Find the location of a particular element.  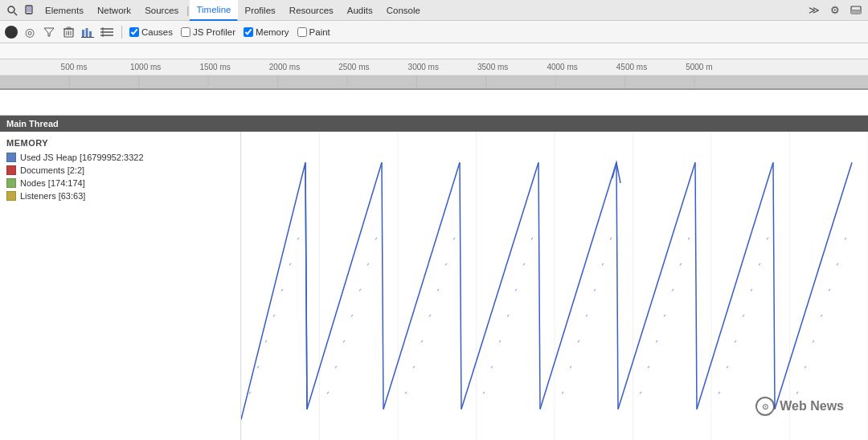

tick-4000: 4000 ms is located at coordinates (562, 67).